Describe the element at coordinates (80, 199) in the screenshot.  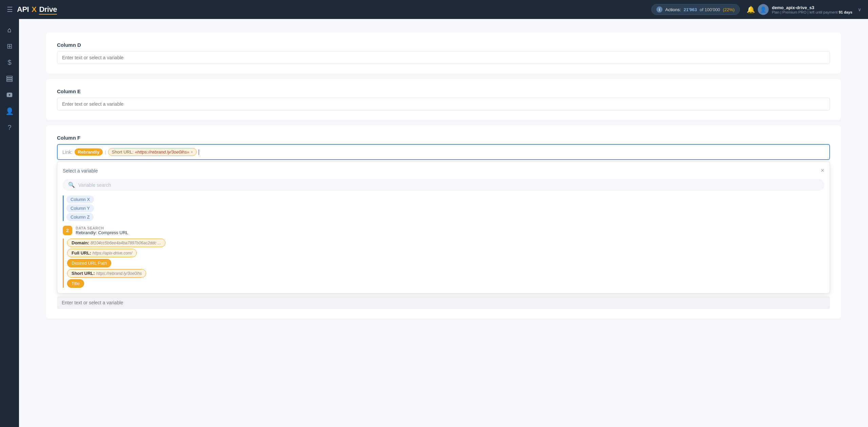
I see `tag-column-x: Column X` at that location.